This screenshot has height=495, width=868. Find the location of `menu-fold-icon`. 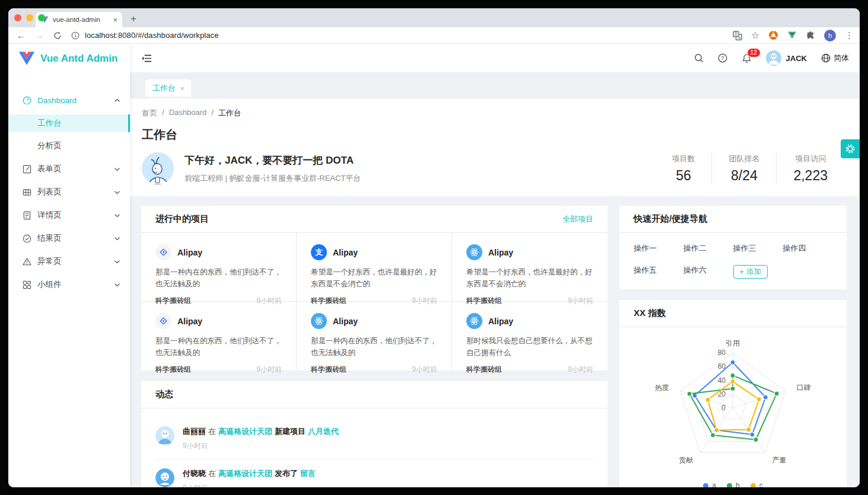

menu-fold-icon is located at coordinates (147, 58).